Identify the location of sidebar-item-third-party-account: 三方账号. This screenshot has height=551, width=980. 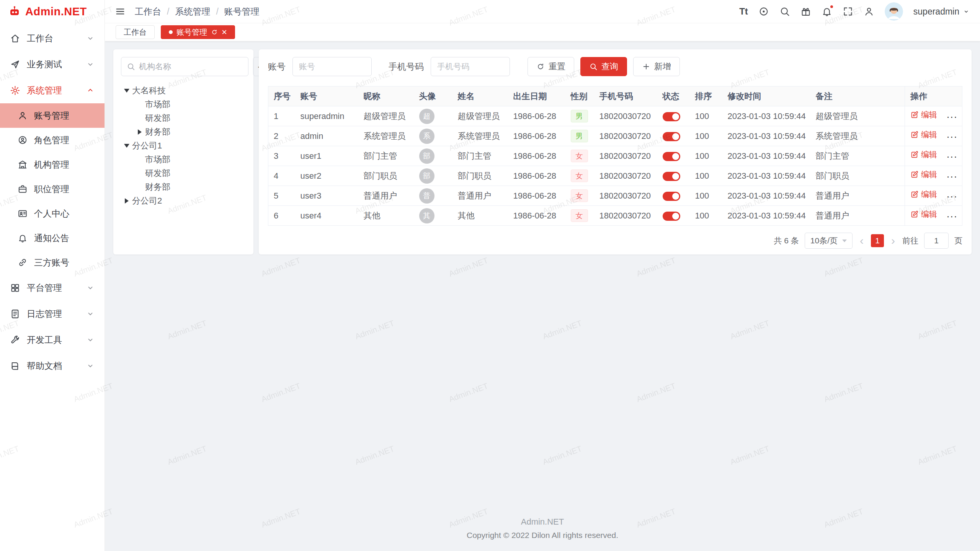
(52, 262).